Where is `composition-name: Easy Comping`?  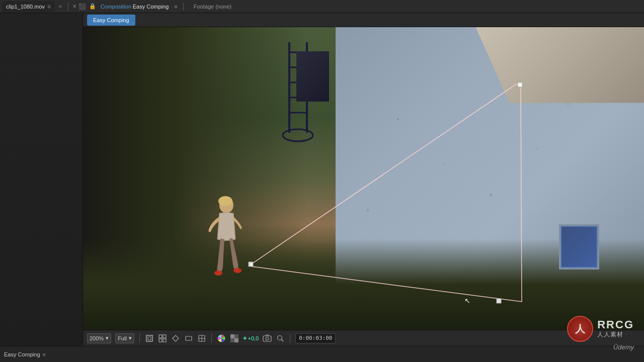 composition-name: Easy Comping is located at coordinates (151, 7).